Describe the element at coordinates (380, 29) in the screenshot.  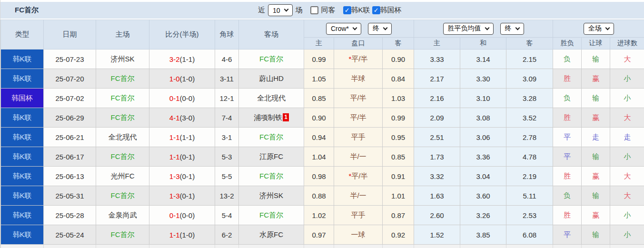
I see `company-stage-select: 终` at that location.